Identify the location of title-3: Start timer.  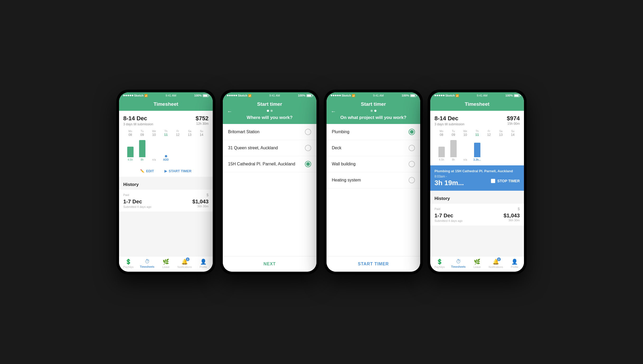
(373, 104).